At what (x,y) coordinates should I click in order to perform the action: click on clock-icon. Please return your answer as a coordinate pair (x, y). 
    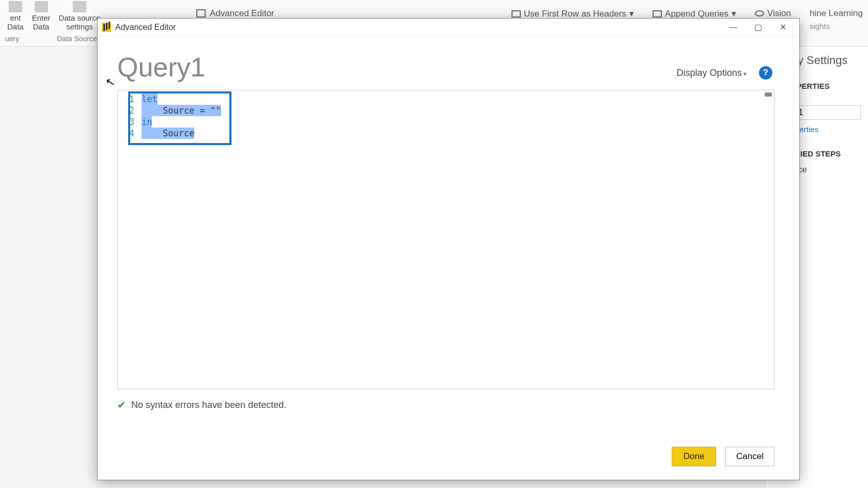
    Looking at the image, I should click on (16, 7).